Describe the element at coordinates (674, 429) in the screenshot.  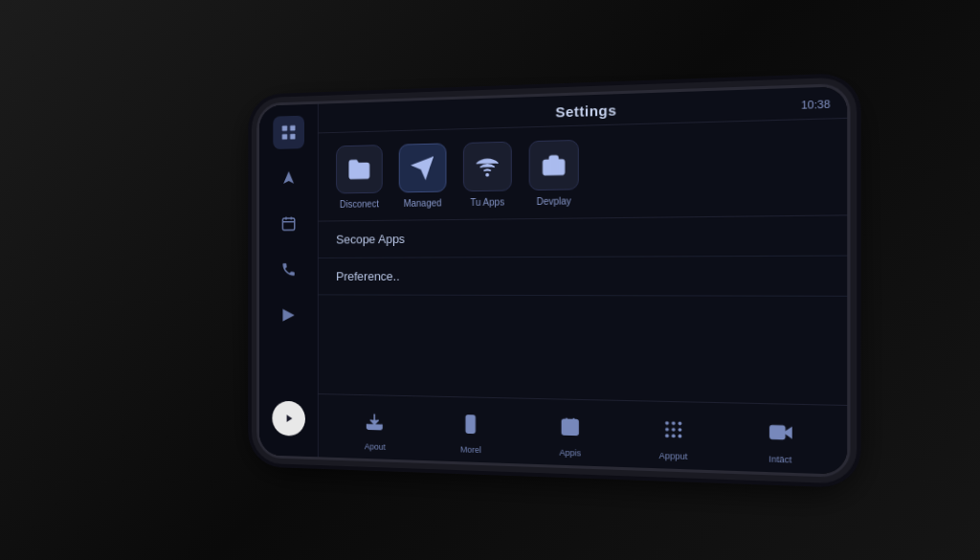
I see `appput-icon` at that location.